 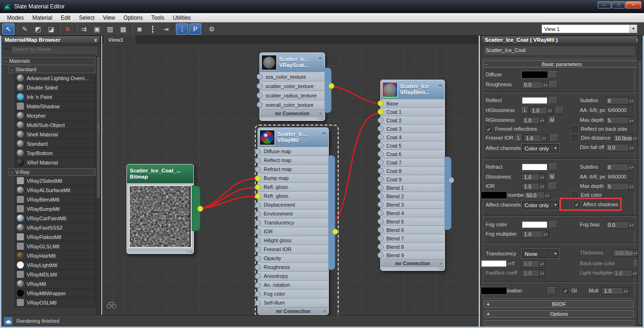 What do you see at coordinates (533, 186) in the screenshot?
I see `ior-spinner: 1.5▲▼` at bounding box center [533, 186].